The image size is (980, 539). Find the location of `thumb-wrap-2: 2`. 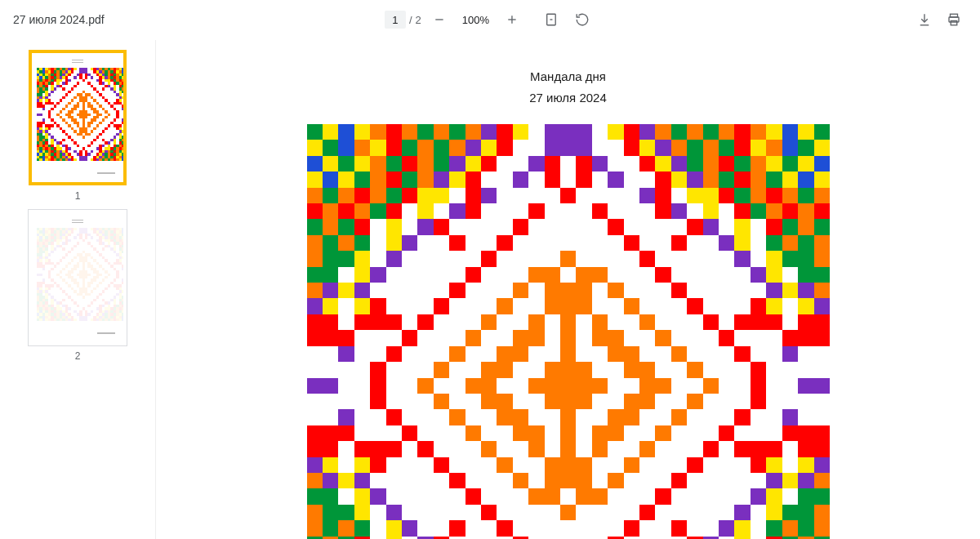

thumb-wrap-2: 2 is located at coordinates (78, 286).